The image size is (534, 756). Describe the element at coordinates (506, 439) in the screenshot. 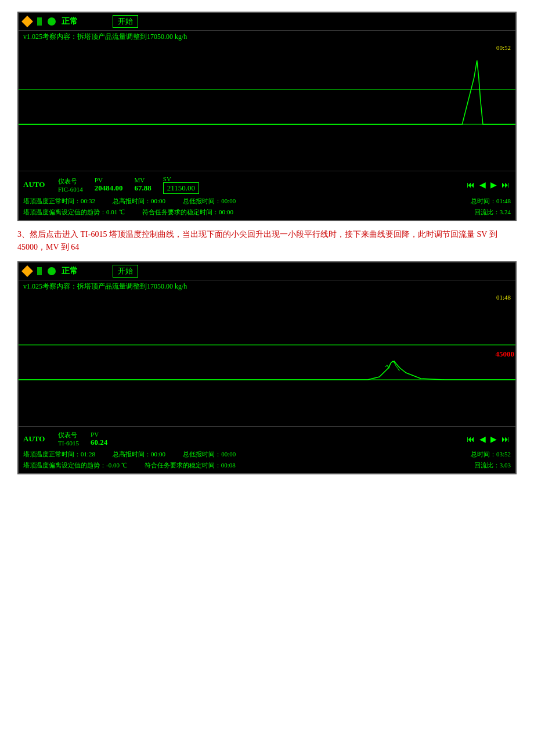

I see `nav-last-2: ⏭` at that location.